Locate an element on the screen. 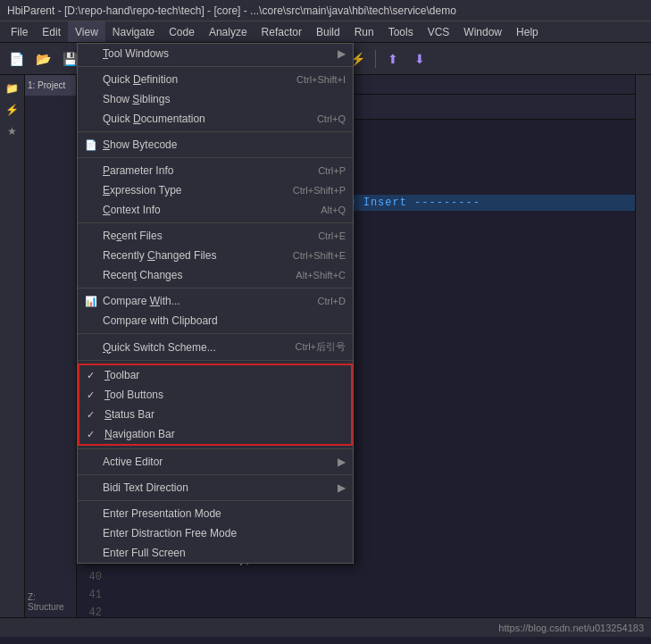 The height and width of the screenshot is (644, 651). title-text: HbiParent - [D:\repo-hand\repo-tech\tech… is located at coordinates (232, 11).